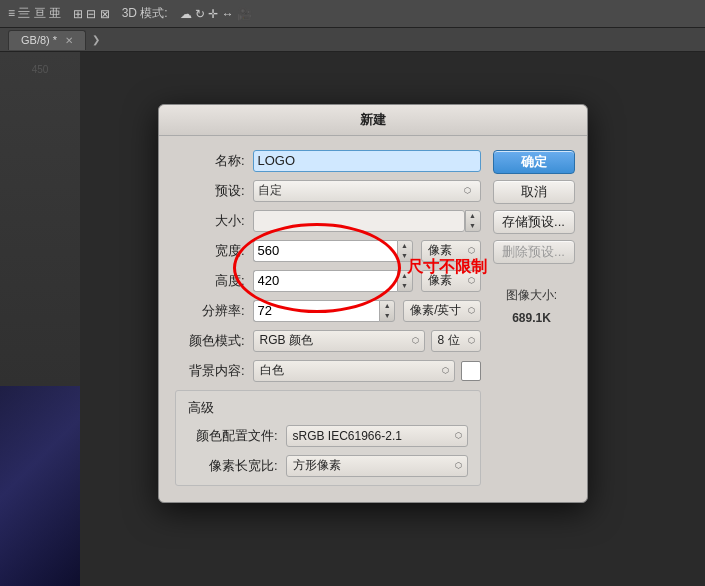 The height and width of the screenshot is (586, 705). Describe the element at coordinates (445, 250) in the screenshot. I see `width-unit-text: 像素` at that location.